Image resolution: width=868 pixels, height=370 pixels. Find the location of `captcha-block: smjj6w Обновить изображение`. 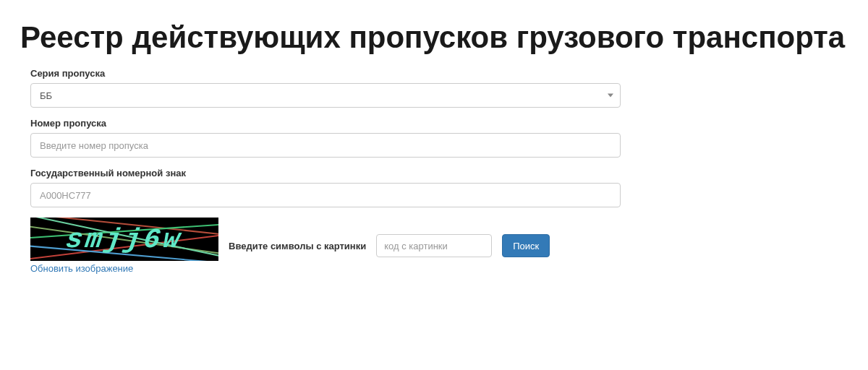

captcha-block: smjj6w Обновить изображение is located at coordinates (124, 246).